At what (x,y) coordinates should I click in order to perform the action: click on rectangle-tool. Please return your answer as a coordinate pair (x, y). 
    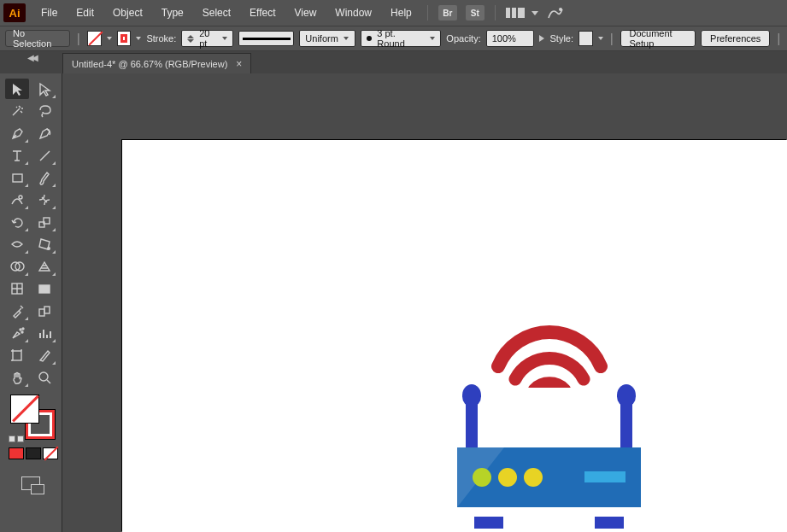
    Looking at the image, I should click on (17, 178).